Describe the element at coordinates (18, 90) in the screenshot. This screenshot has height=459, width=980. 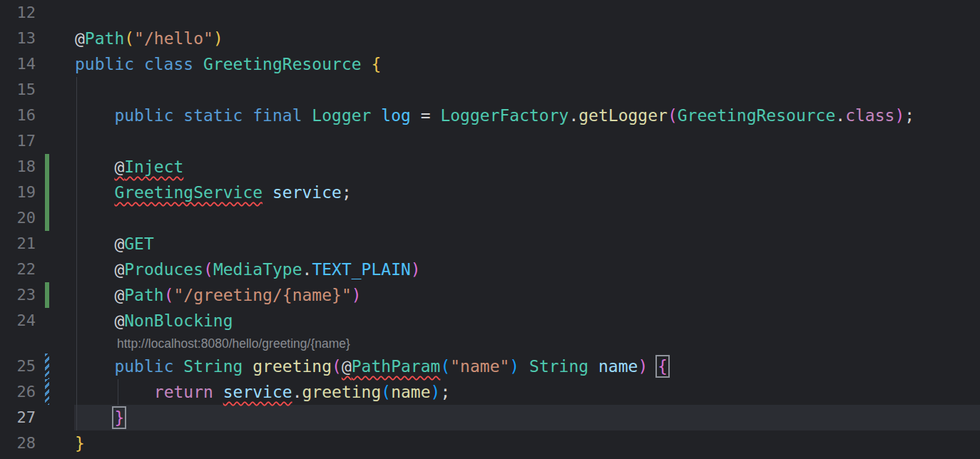
I see `line-number: 15` at that location.